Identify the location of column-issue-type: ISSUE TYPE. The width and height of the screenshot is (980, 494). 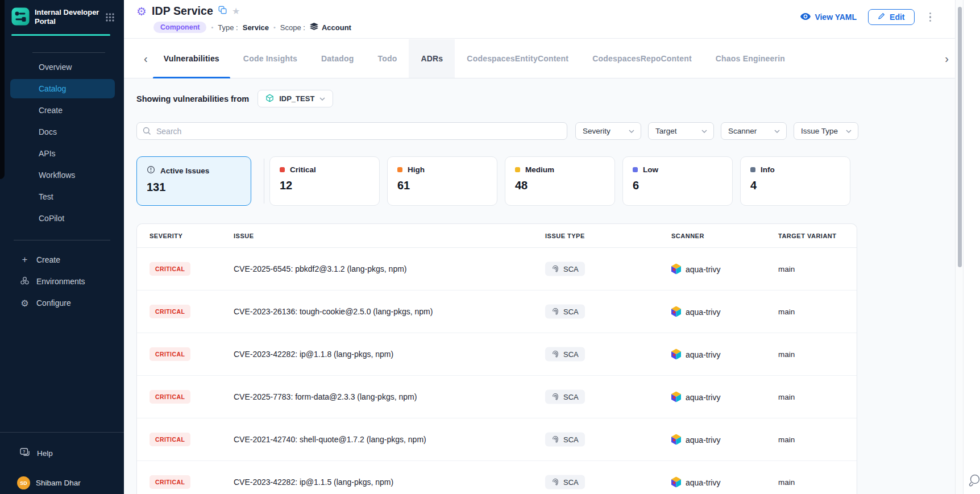
(565, 236).